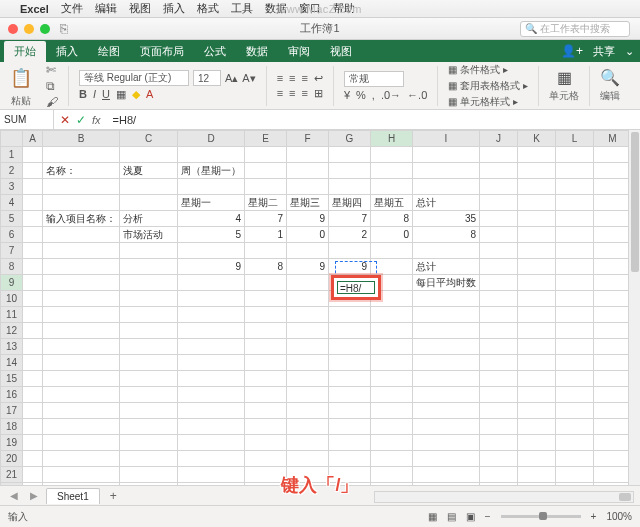 This screenshot has height=527, width=640. I want to click on row-header: 9, so click(12, 283).